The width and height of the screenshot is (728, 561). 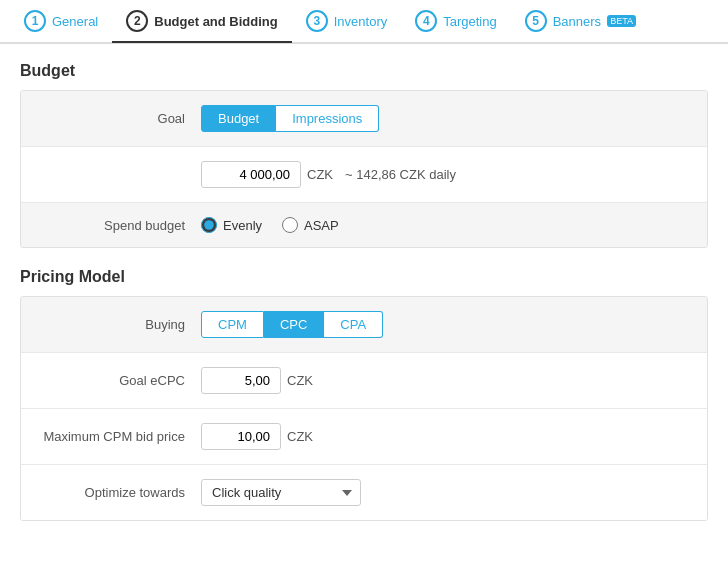 What do you see at coordinates (232, 324) in the screenshot?
I see `buying-cpm-button: CPM` at bounding box center [232, 324].